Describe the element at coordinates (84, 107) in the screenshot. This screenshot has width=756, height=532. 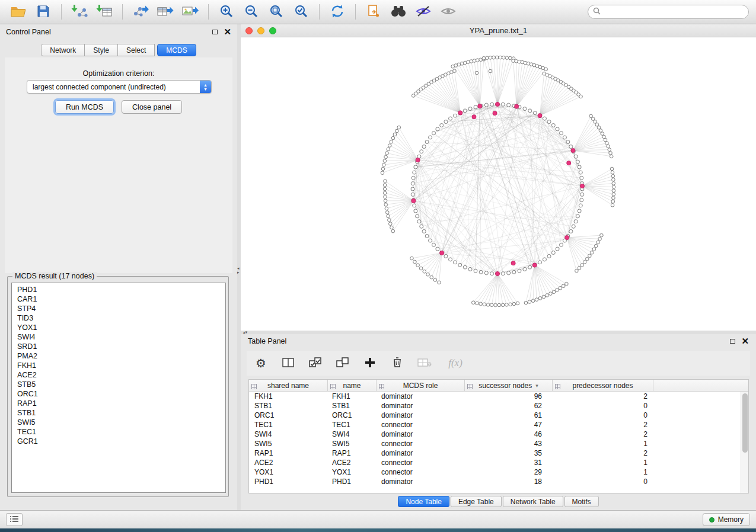
I see `run-mcds-button: Run MCDS` at that location.